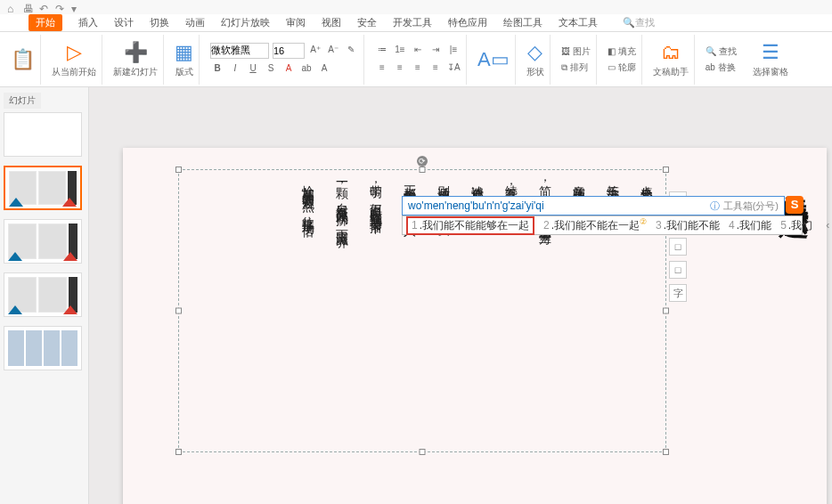 Image resolution: width=832 pixels, height=504 pixels. What do you see at coordinates (178, 452) in the screenshot?
I see `resize-handle-bl` at bounding box center [178, 452].